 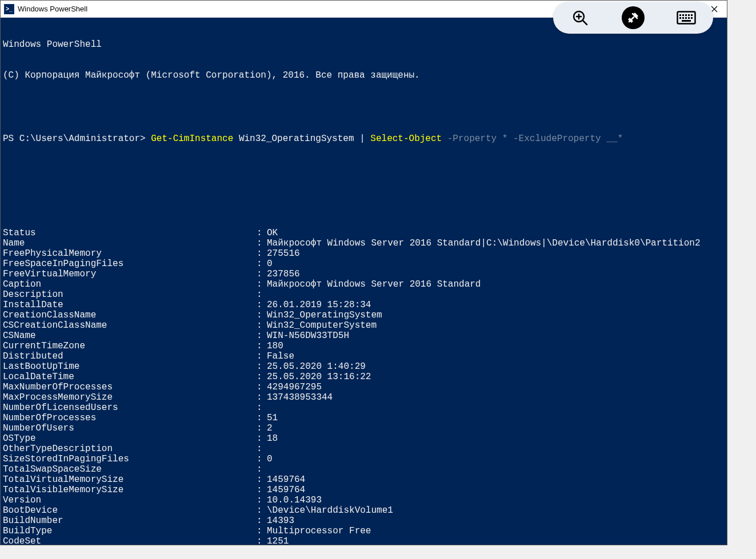 What do you see at coordinates (130, 284) in the screenshot?
I see `property-key: Caption` at bounding box center [130, 284].